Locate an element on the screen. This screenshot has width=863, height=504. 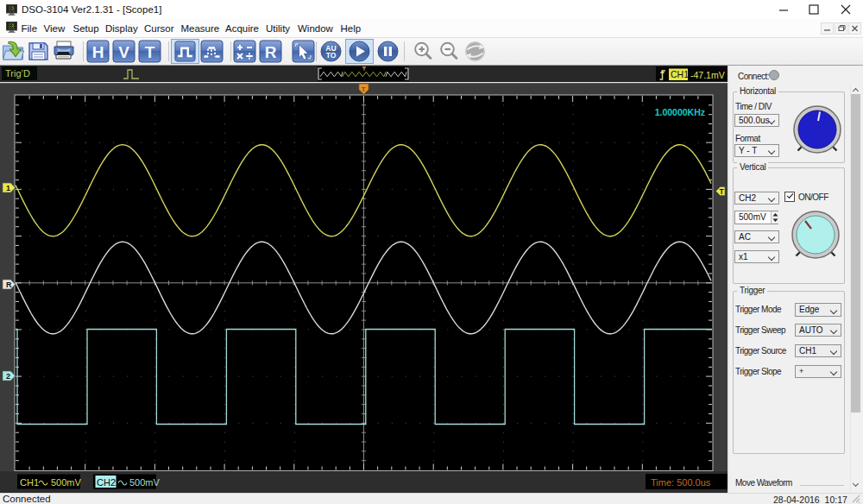
svg-text: 1 is located at coordinates (9, 188).